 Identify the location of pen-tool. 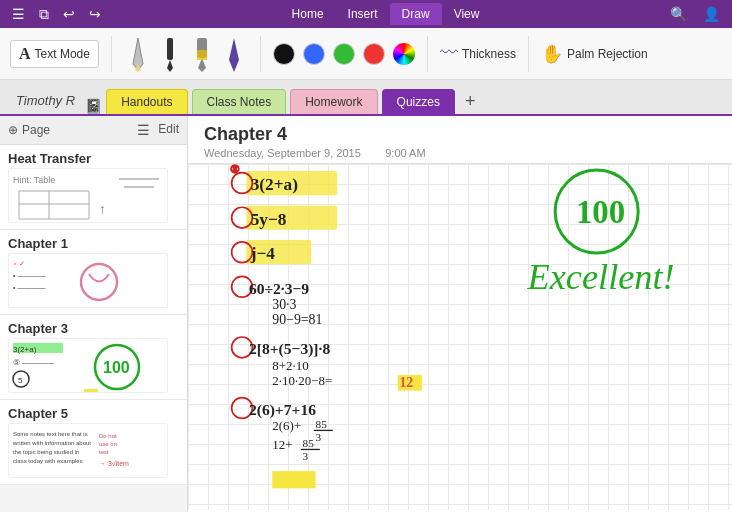
(234, 54).